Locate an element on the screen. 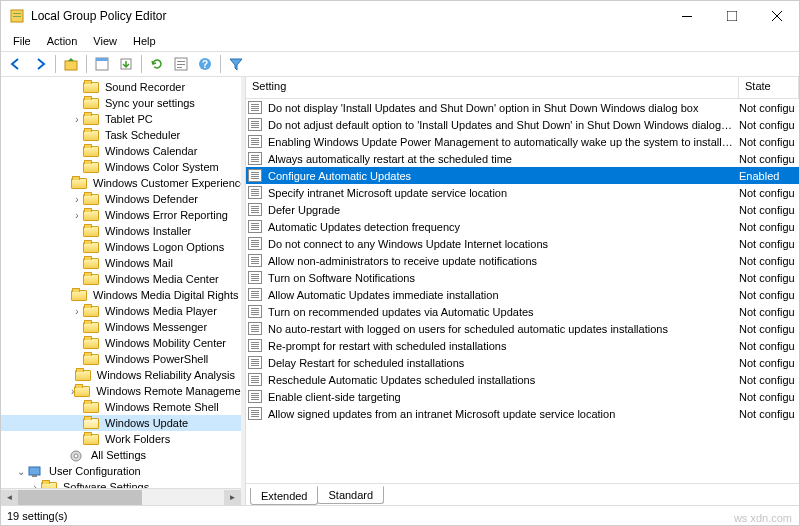 Image resolution: width=800 pixels, height=526 pixels. tree-node: All Settings is located at coordinates (121, 455).